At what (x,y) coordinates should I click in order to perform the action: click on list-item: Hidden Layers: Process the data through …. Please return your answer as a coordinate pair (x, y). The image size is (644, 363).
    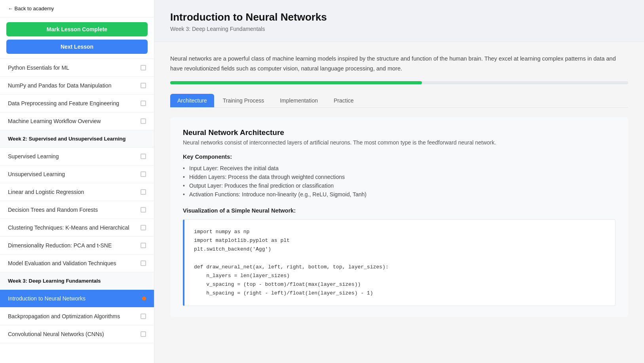
    Looking at the image, I should click on (399, 177).